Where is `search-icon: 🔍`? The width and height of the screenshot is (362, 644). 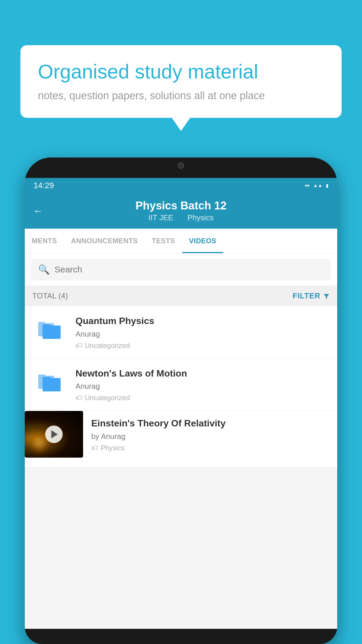 search-icon: 🔍 is located at coordinates (44, 270).